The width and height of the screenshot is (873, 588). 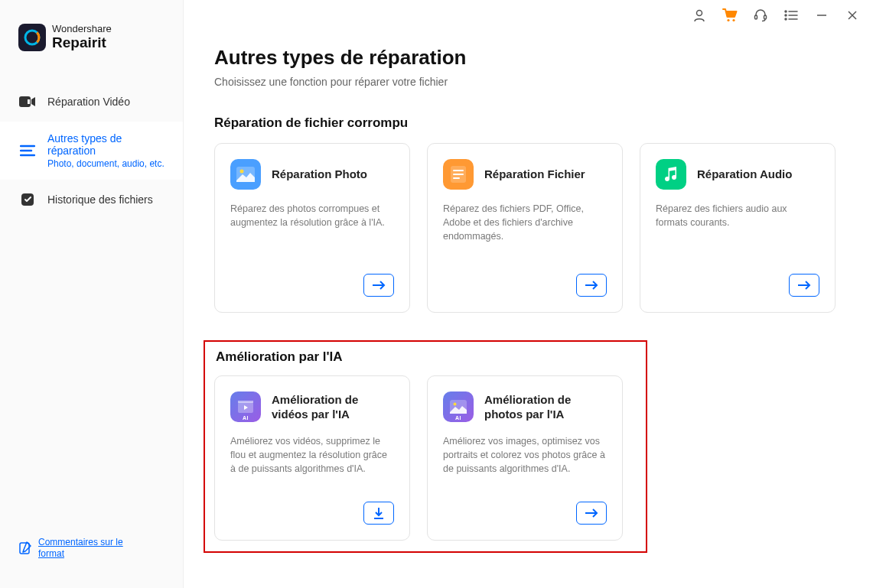 What do you see at coordinates (88, 549) in the screenshot?
I see `feedback-link-label: Commentaires sur le format` at bounding box center [88, 549].